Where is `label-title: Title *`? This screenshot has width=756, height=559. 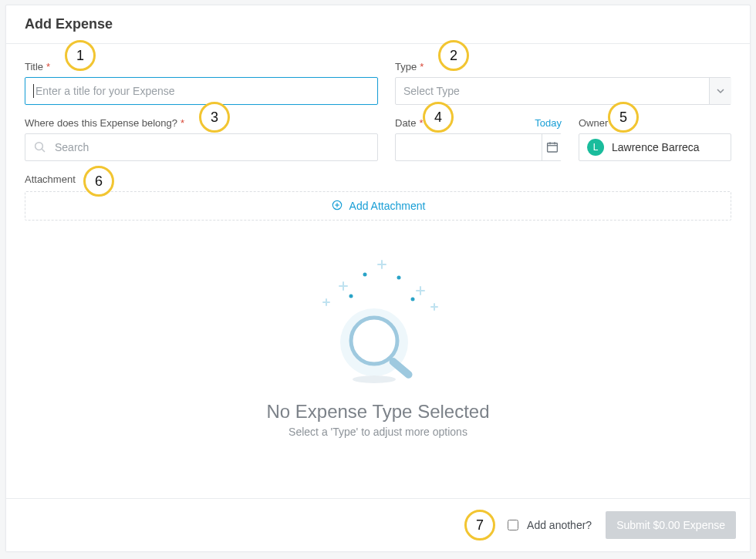 label-title: Title * is located at coordinates (201, 66).